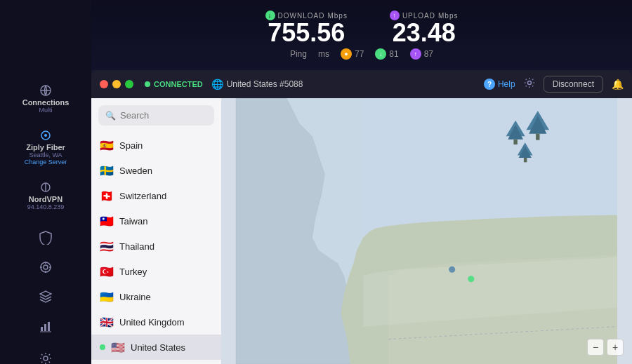 This screenshot has width=632, height=364. I want to click on connected-text: CONNECTED, so click(178, 84).